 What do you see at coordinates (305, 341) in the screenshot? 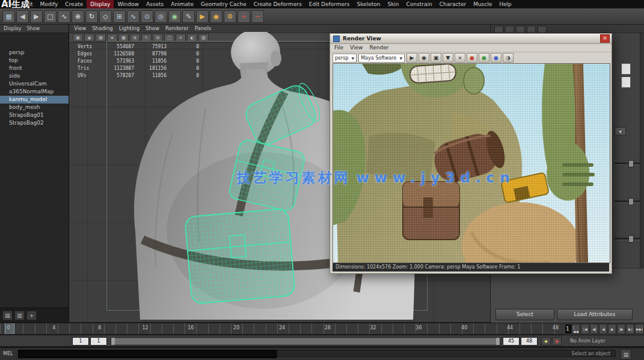
I see `range-slider` at bounding box center [305, 341].